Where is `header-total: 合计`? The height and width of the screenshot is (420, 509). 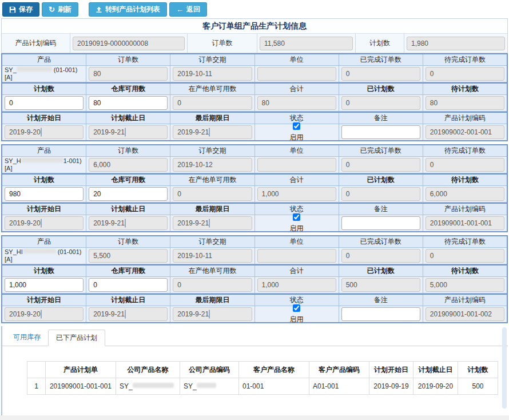
header-total: 合计 is located at coordinates (296, 180).